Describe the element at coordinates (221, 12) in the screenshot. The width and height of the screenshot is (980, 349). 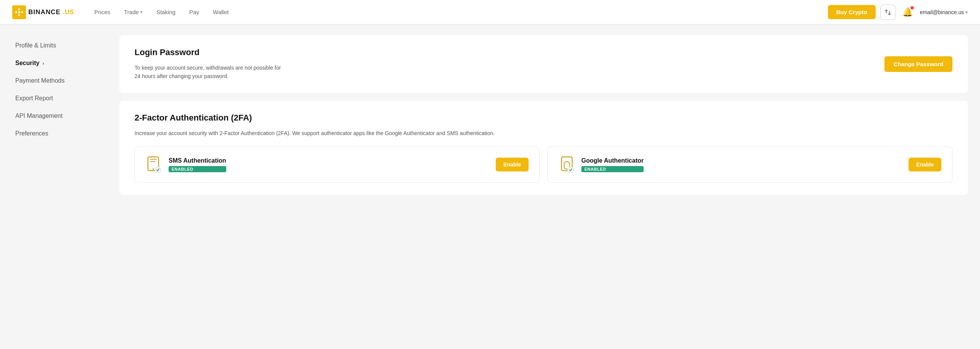
I see `nav-wallet: Wallet` at that location.